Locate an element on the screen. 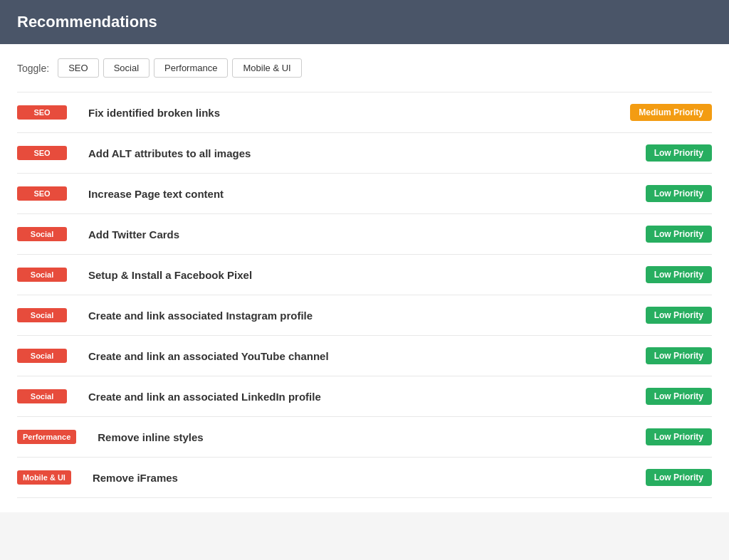 The image size is (729, 560). page-title: Recommendations is located at coordinates (364, 22).